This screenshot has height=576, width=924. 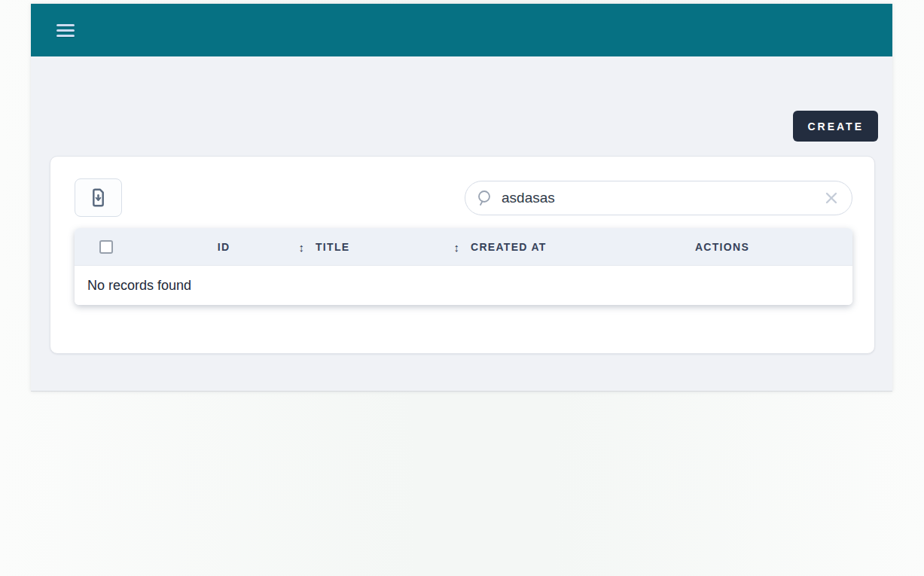 What do you see at coordinates (457, 247) in the screenshot?
I see `sort-icon-title: ↕` at bounding box center [457, 247].